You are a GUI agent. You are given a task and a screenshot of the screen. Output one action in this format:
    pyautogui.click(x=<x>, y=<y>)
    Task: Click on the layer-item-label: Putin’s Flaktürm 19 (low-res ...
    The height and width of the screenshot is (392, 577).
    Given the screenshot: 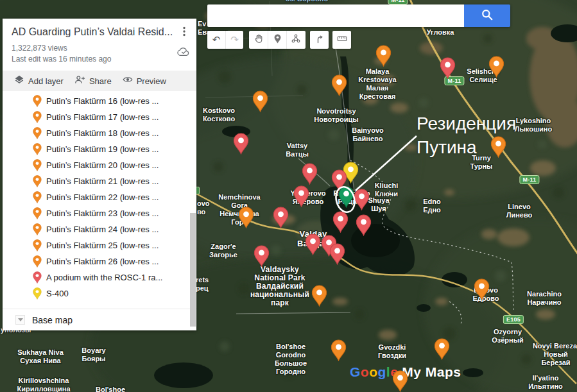 What is the action you would take?
    pyautogui.click(x=103, y=149)
    